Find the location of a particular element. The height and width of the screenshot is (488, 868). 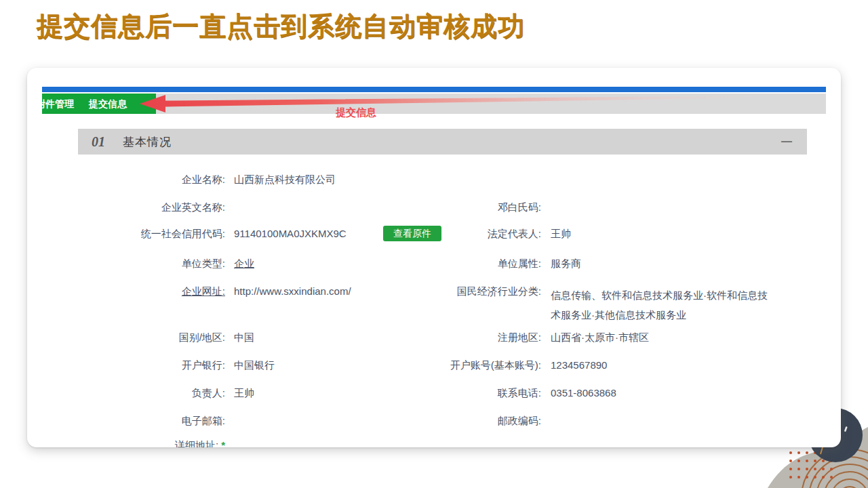

form-label: 注册地区: is located at coordinates (433, 338).